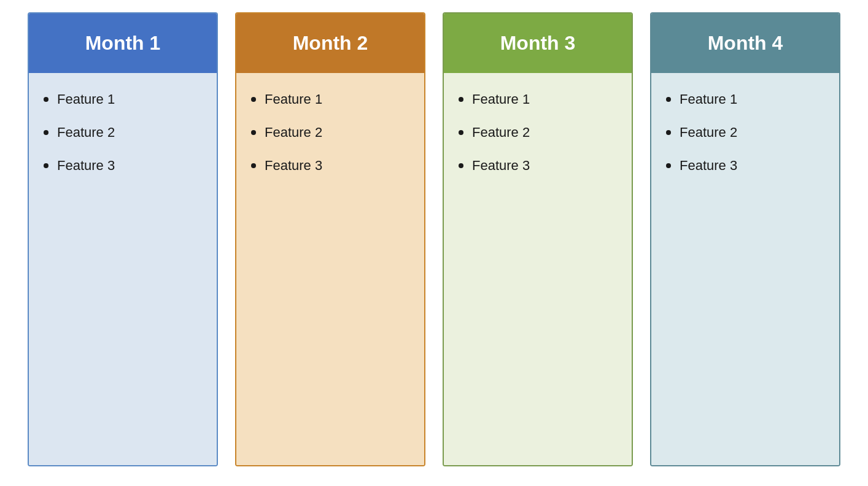 The image size is (868, 486). Describe the element at coordinates (123, 133) in the screenshot. I see `month-1-feature-list: Feature 1Feature 2Feature 3` at that location.